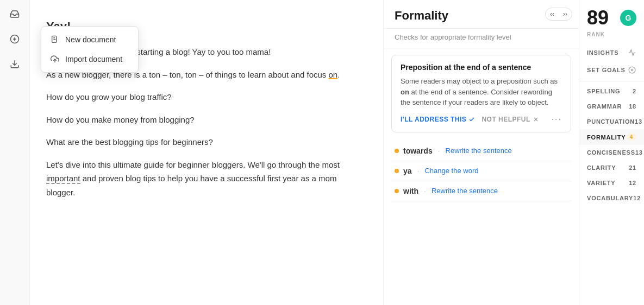 Image resolution: width=644 pixels, height=305 pixels. What do you see at coordinates (612, 106) in the screenshot?
I see `nav-item-grammar: GRAMMAR 18` at bounding box center [612, 106].